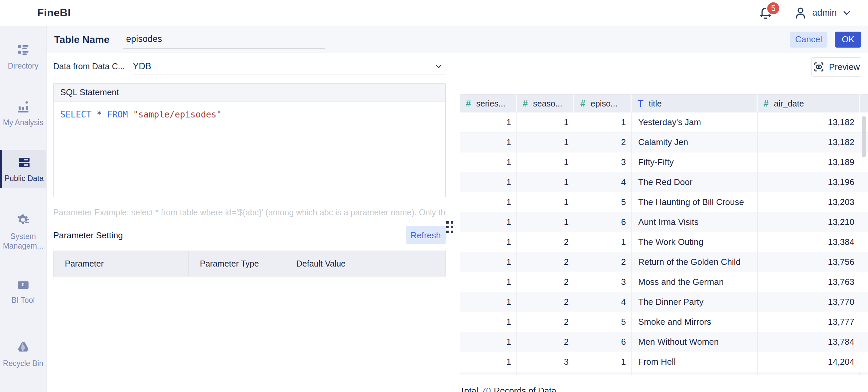 This screenshot has width=868, height=392. What do you see at coordinates (844, 67) in the screenshot?
I see `preview-button-label: Preview` at bounding box center [844, 67].